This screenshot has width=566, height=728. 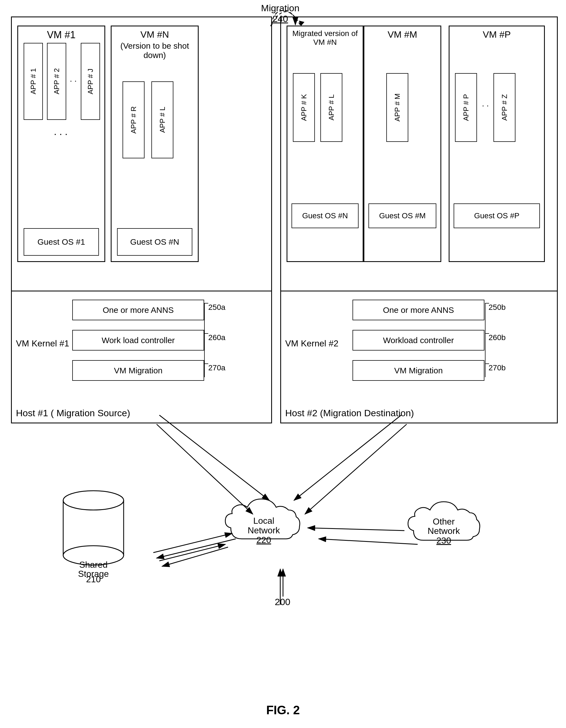 What do you see at coordinates (155, 45) in the screenshot?
I see `vmN-label: VM #N (Version to be shot down)` at bounding box center [155, 45].